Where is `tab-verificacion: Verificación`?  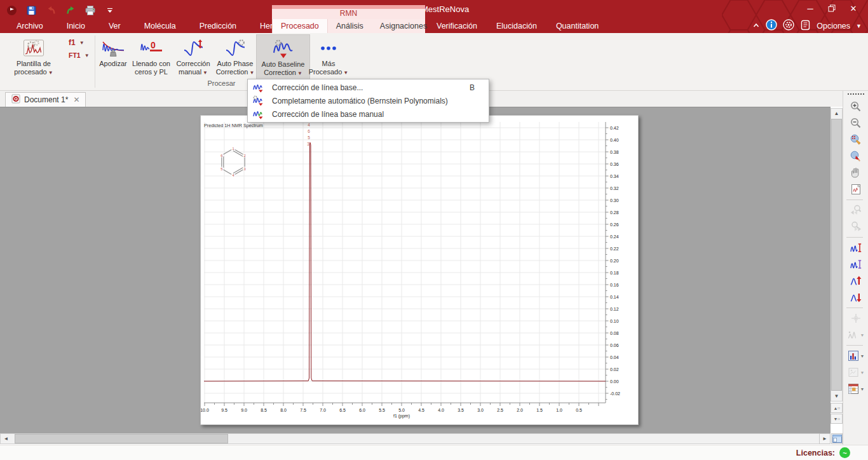
tab-verificacion: Verificación is located at coordinates (457, 26).